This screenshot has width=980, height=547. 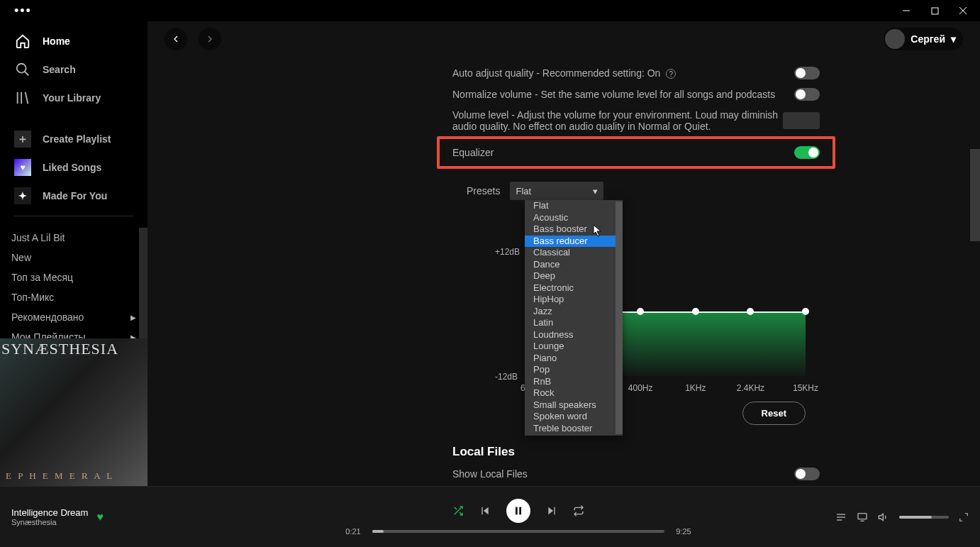 I want to click on window-close-button, so click(x=963, y=11).